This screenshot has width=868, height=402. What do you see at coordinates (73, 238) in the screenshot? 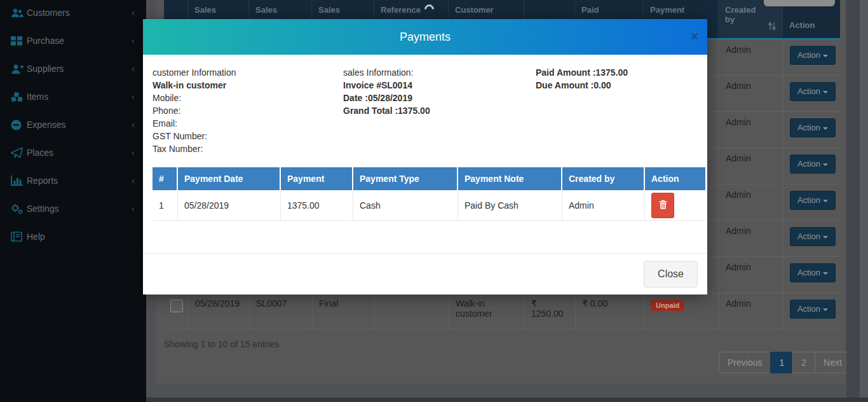
I see `sidebar-item-help: Help` at bounding box center [73, 238].